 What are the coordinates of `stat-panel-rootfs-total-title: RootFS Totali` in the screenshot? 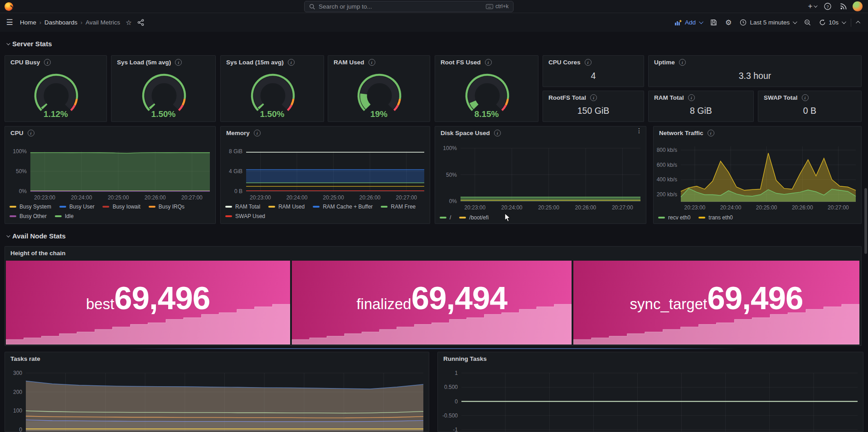 It's located at (573, 98).